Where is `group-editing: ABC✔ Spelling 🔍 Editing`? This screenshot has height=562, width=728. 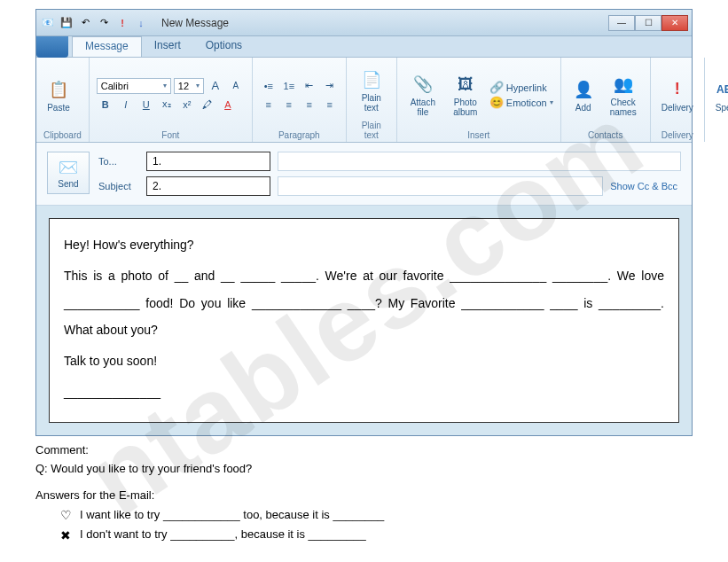 group-editing: ABC✔ Spelling 🔍 Editing is located at coordinates (716, 99).